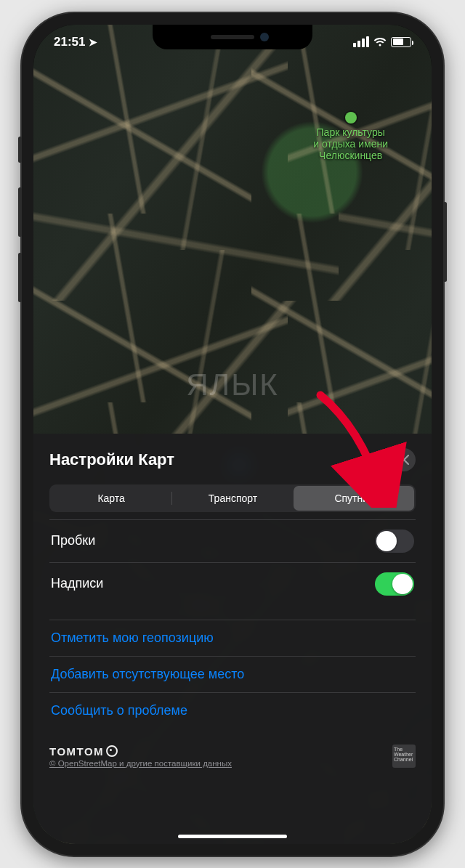 This screenshot has height=868, width=465. Describe the element at coordinates (350, 132) in the screenshot. I see `poi-line: Парк культуры` at that location.